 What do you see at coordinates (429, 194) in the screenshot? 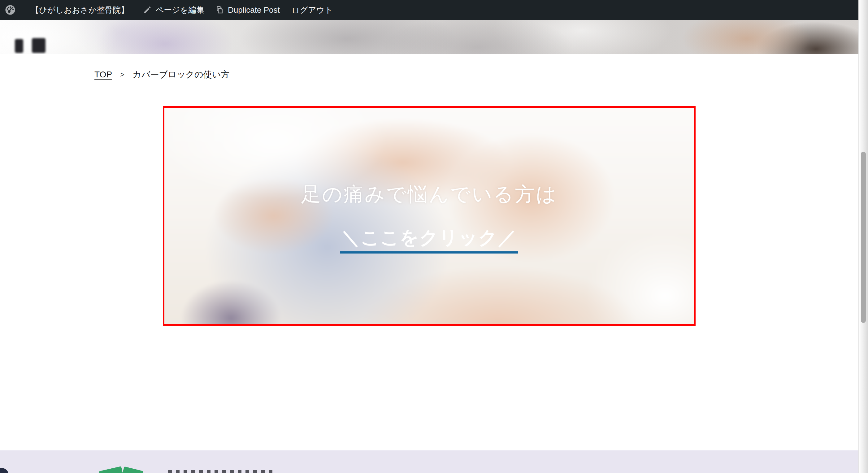
I see `cover-heading: 足の痛みで悩んでいる方は` at bounding box center [429, 194].